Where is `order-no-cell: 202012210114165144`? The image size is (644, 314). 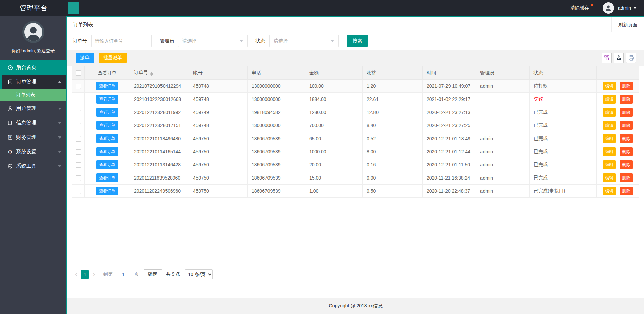
order-no-cell: 202012210114165144 is located at coordinates (159, 152).